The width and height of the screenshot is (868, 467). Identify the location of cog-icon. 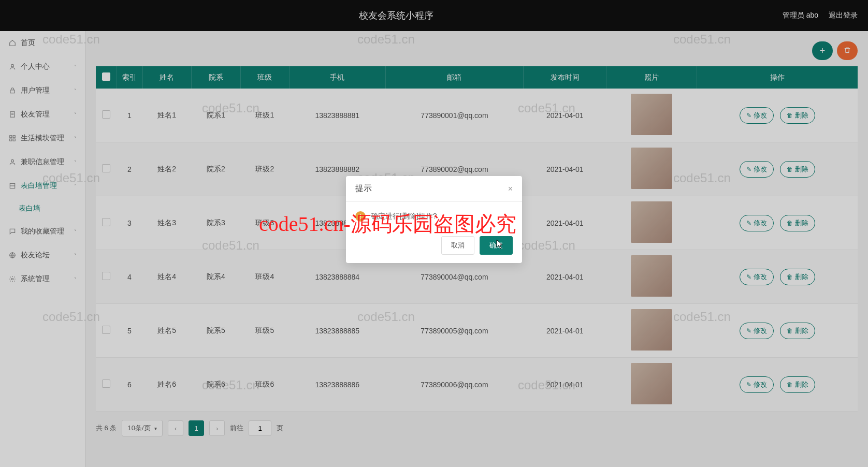
(12, 279).